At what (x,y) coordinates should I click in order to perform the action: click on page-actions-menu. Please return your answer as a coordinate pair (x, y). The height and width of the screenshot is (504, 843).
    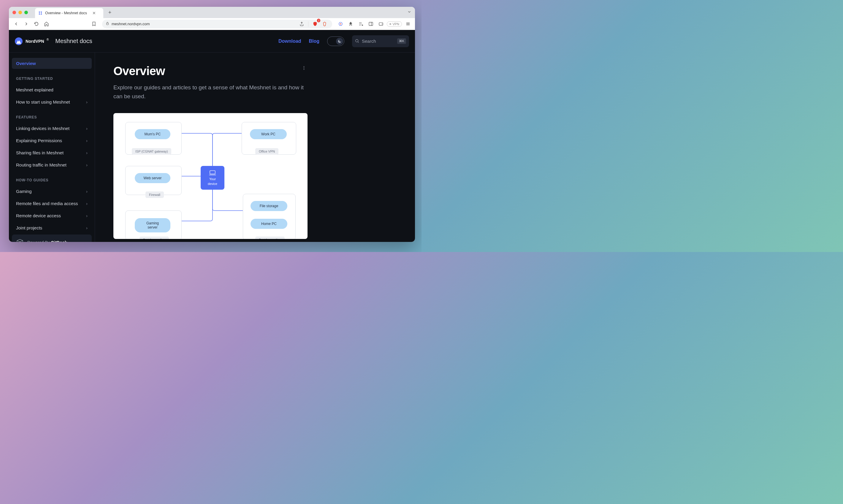
    Looking at the image, I should click on (304, 69).